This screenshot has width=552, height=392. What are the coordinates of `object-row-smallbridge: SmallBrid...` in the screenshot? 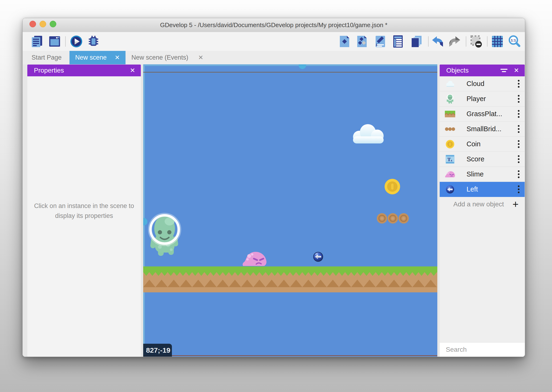 It's located at (482, 129).